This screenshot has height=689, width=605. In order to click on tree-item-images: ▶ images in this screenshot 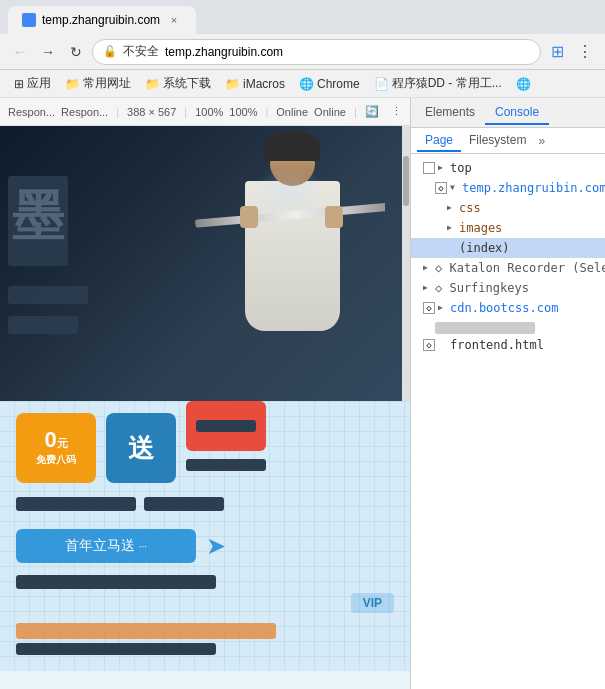, I will do `click(508, 228)`.